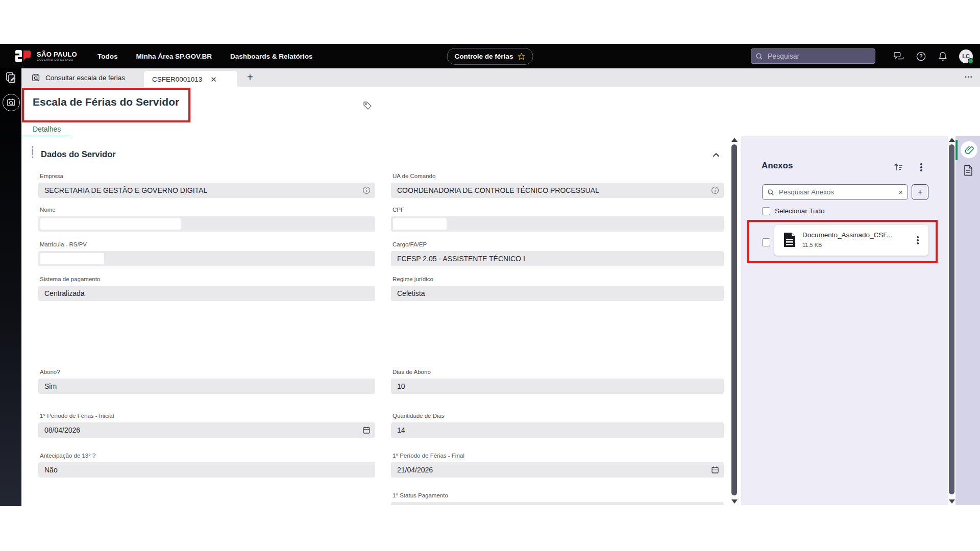 The height and width of the screenshot is (551, 980). Describe the element at coordinates (213, 80) in the screenshot. I see `close-tab-icon: ✕` at that location.